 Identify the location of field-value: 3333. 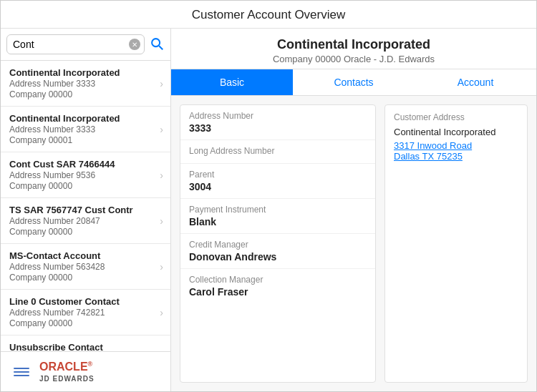
(278, 128).